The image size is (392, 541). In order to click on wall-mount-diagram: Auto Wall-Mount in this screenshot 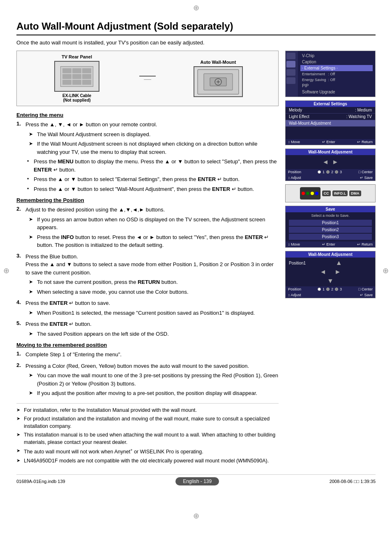, I will do `click(218, 78)`.